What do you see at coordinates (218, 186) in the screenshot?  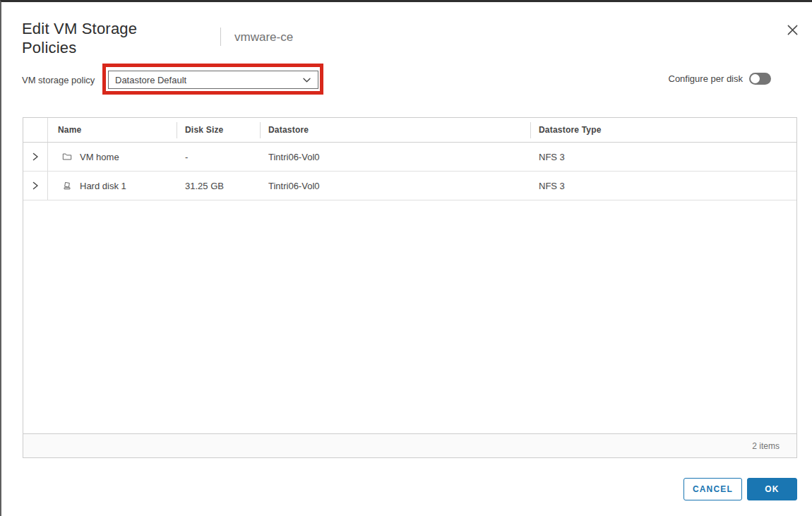 I see `row-disk-size: 31.25 GB` at bounding box center [218, 186].